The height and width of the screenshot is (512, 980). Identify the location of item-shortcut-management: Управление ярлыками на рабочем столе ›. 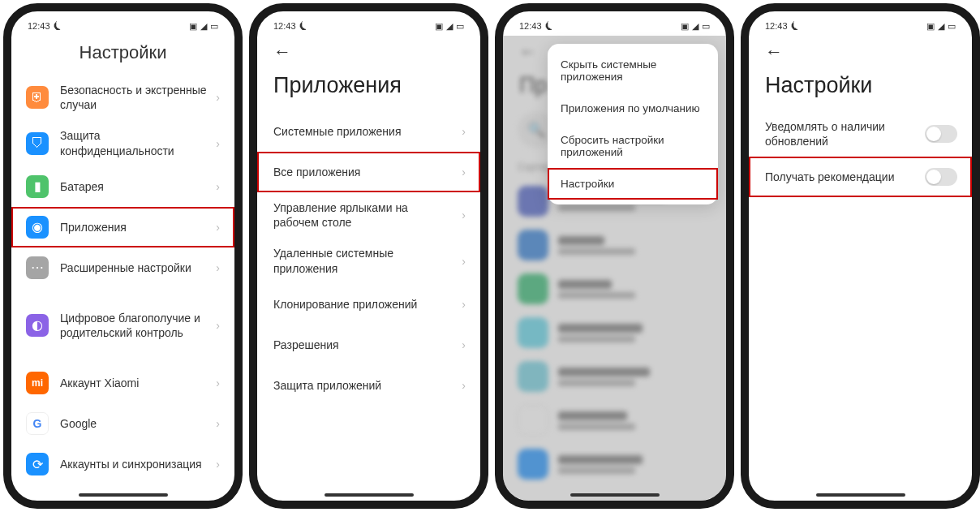
(368, 215).